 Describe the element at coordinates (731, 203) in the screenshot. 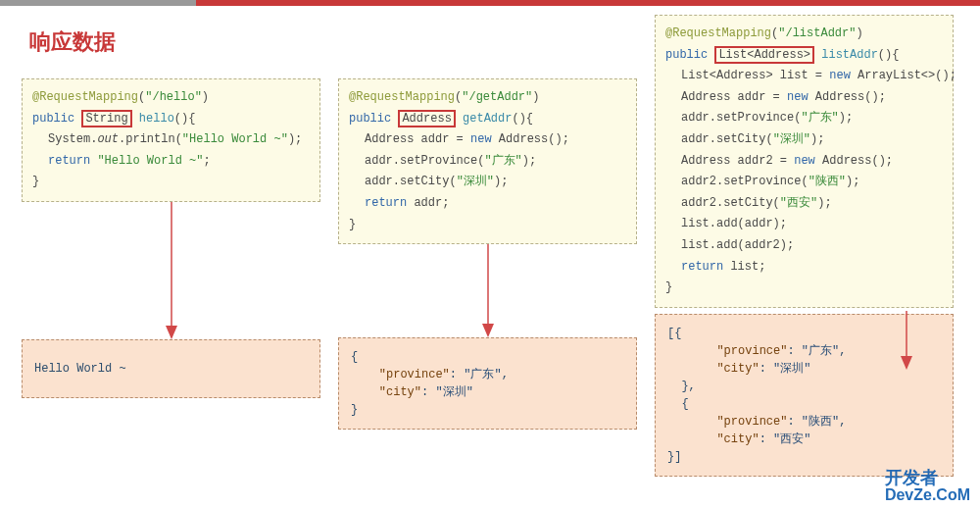

I see `text: addr2.setCity(` at that location.